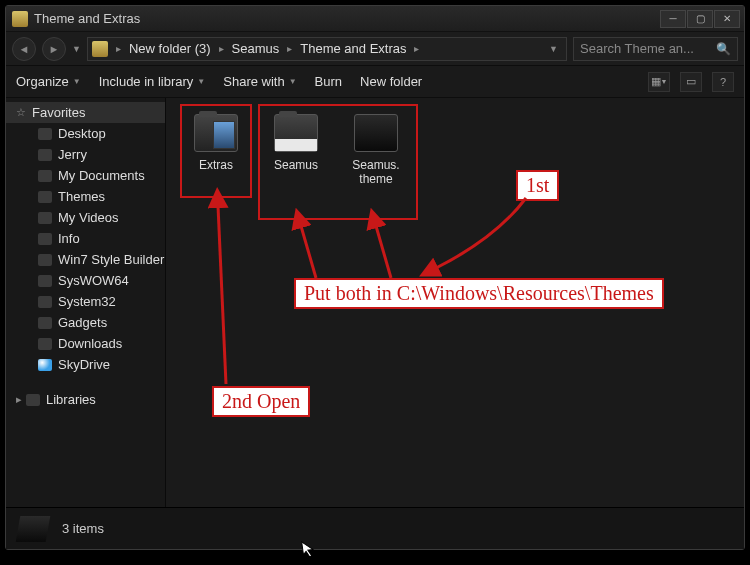  I want to click on refresh-icon: ▼, so click(554, 49).